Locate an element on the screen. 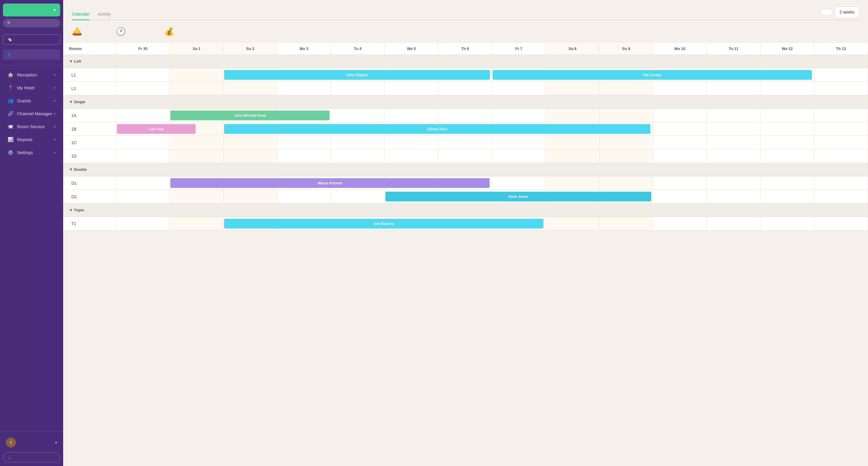 Image resolution: width=868 pixels, height=466 pixels. sidebar-item-guests: 👥 Guests ▾ is located at coordinates (32, 100).